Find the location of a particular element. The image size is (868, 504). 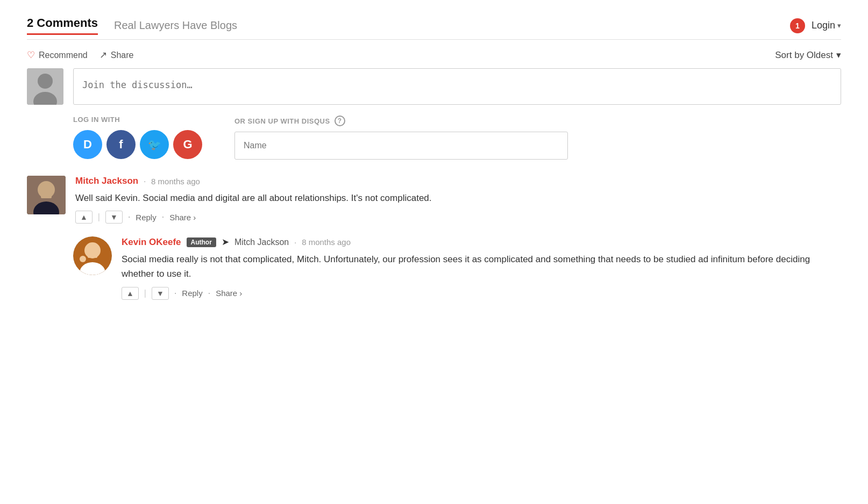

social-icons: D f 🐦 G is located at coordinates (138, 145).